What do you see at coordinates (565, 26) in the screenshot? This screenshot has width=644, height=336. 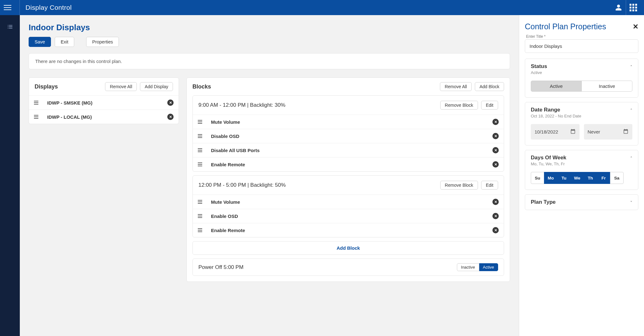 I see `properties-title: Control Plan Properties` at bounding box center [565, 26].